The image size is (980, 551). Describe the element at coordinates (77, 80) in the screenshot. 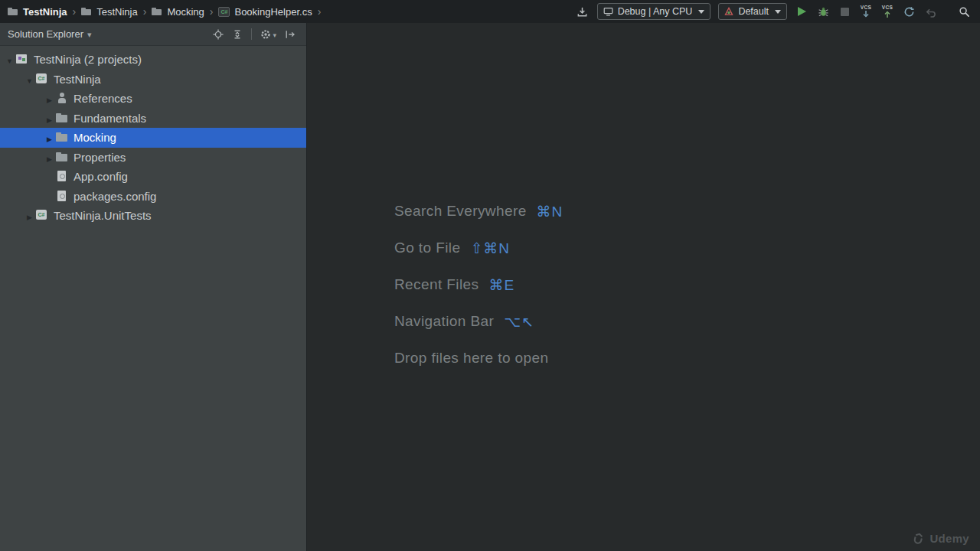

I see `tree-item-label: TestNinja` at that location.